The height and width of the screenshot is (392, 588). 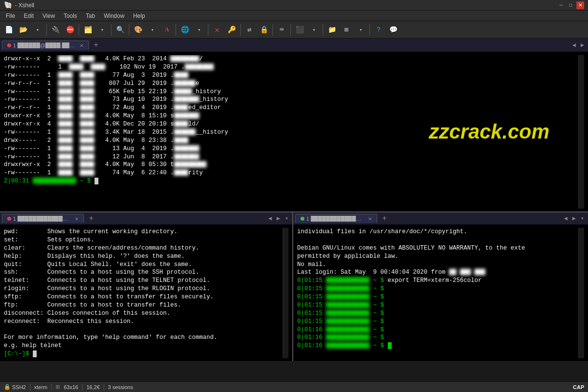 I want to click on app-icon: 🐚, so click(x=8, y=5).